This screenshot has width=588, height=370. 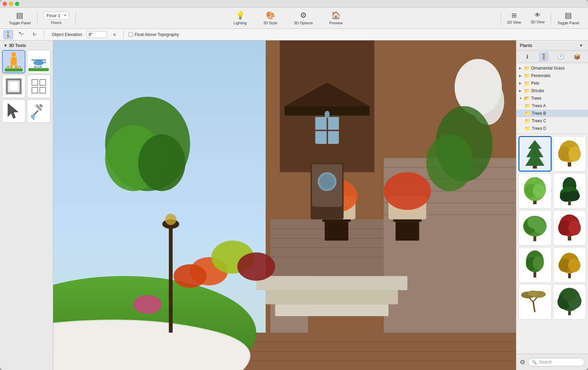 What do you see at coordinates (569, 265) in the screenshot?
I see `tree-8-icon` at bounding box center [569, 265].